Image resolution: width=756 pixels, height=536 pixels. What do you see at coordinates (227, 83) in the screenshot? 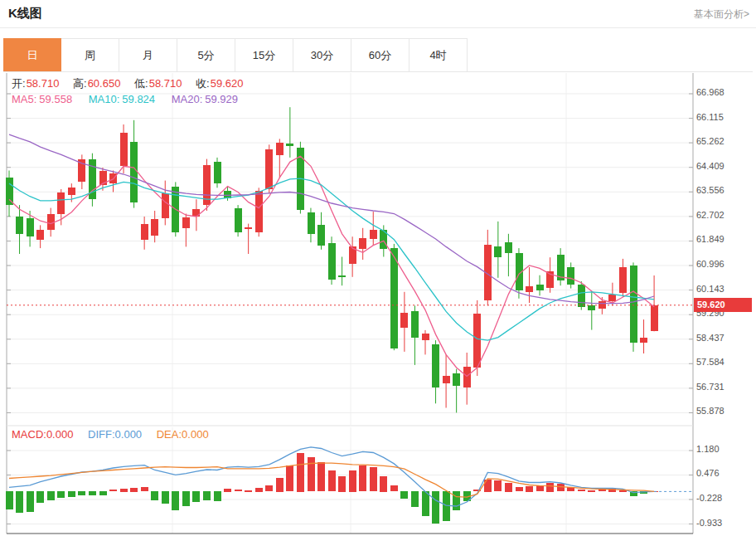
I see `close-value: 59.620` at bounding box center [227, 83].